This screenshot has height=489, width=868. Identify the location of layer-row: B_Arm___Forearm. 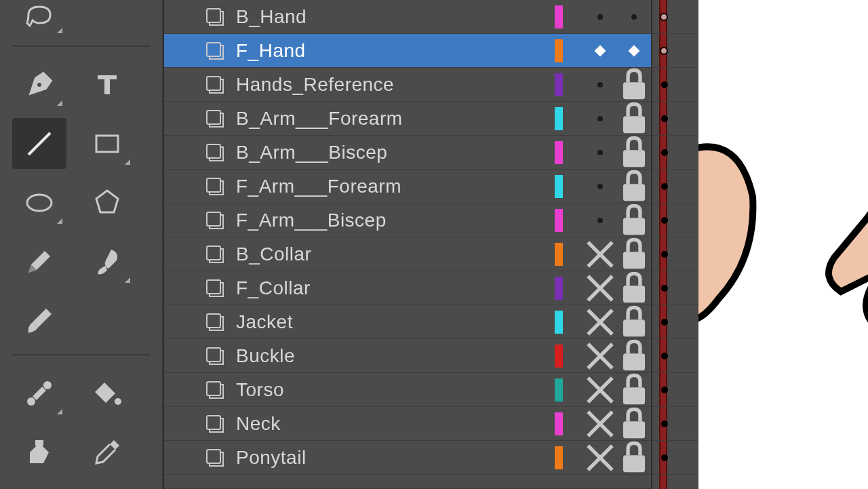
(408, 119).